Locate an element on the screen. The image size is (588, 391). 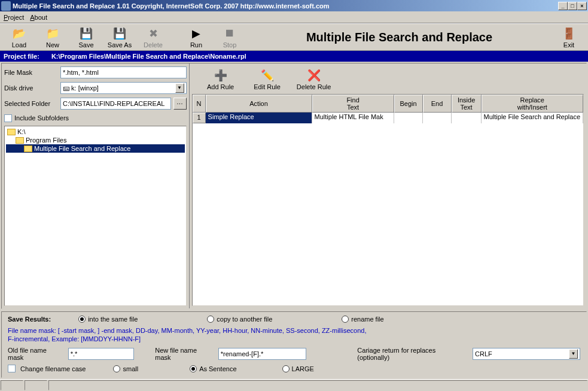
delete-icon: ✖ is located at coordinates (153, 34).